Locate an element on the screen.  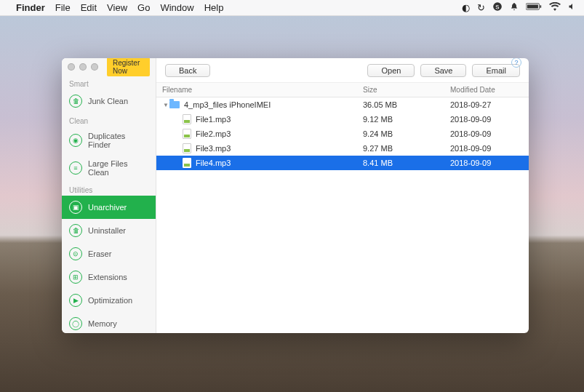
notification-icon is located at coordinates (514, 7).